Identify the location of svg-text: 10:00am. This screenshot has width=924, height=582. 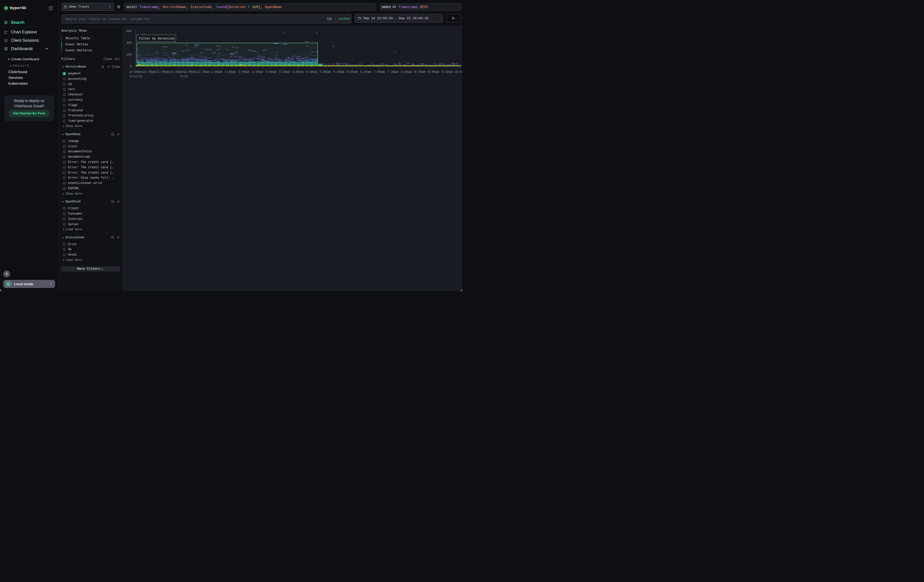
(458, 72).